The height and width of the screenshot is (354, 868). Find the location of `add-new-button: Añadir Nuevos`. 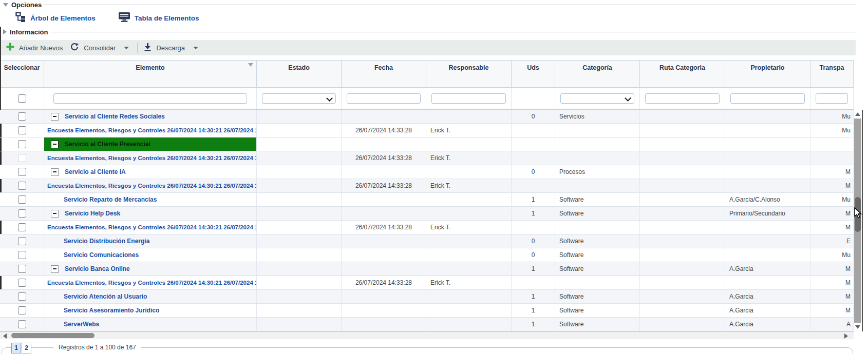

add-new-button: Añadir Nuevos is located at coordinates (34, 48).